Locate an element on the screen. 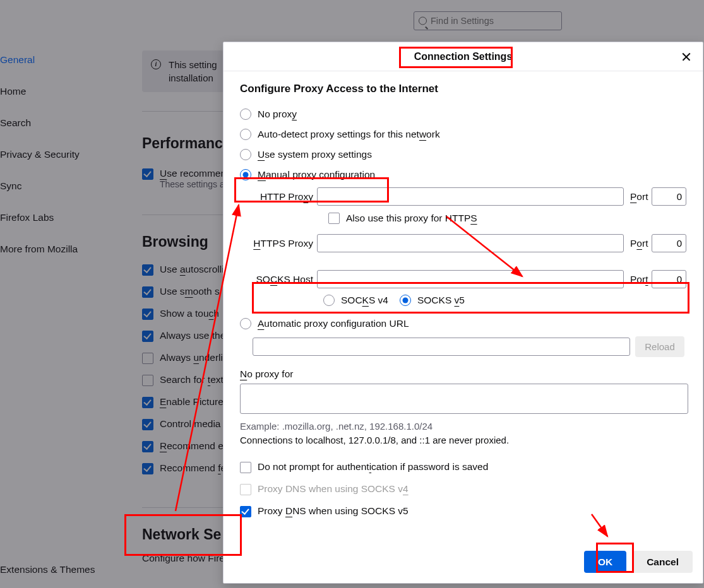 The image size is (704, 588). https-proxy-label: HTTPS Proxy is located at coordinates (283, 244).